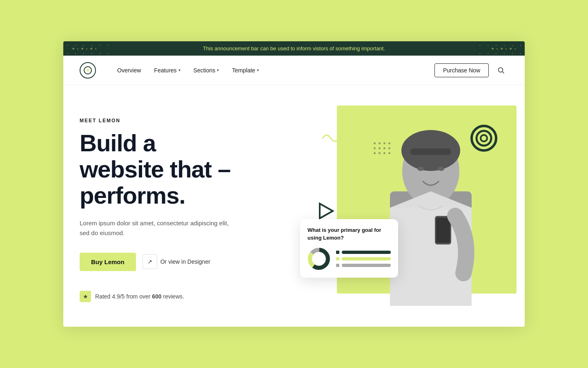  Describe the element at coordinates (180, 70) in the screenshot. I see `features-chevron: ▾` at that location.